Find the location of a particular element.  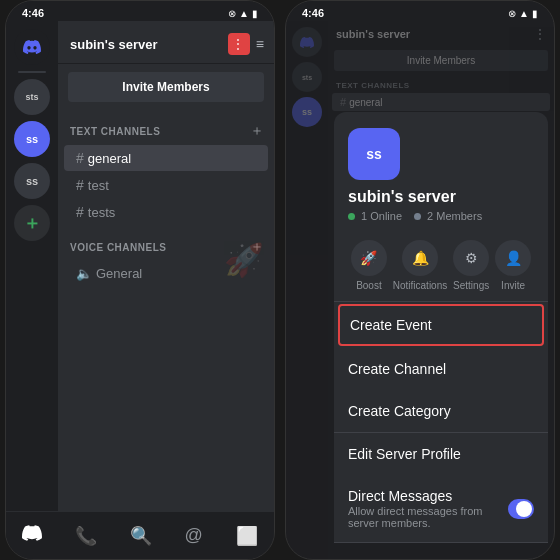

left-status-bar: 4:46 ⊗ ▲ ▮ is located at coordinates (140, 11).